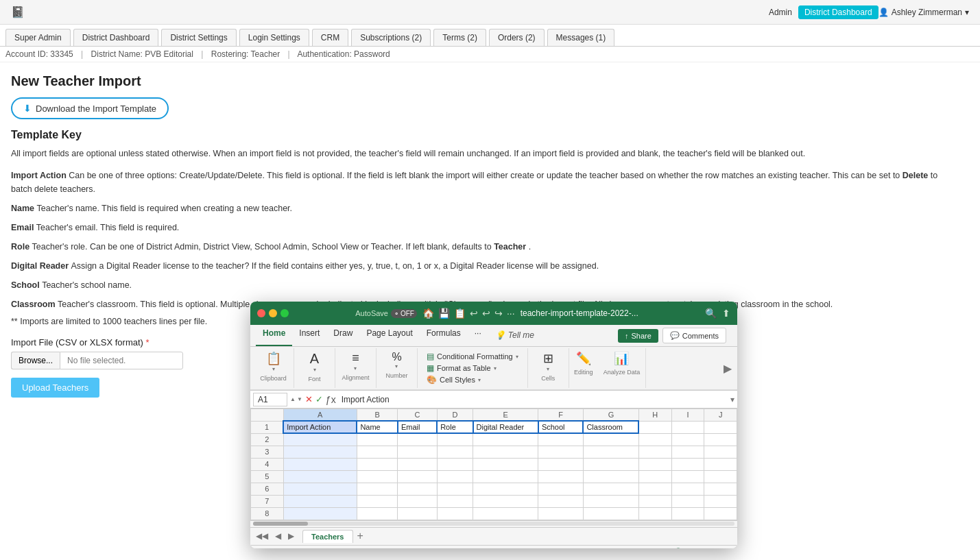  I want to click on cells-group: ⊞ ▾ Cells, so click(549, 368).